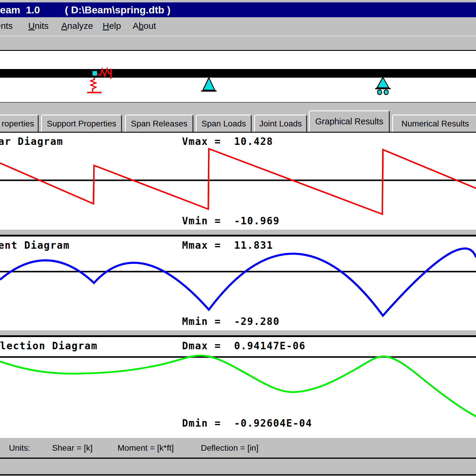  Describe the element at coordinates (7, 26) in the screenshot. I see `menu-item-clipped: ents` at that location.